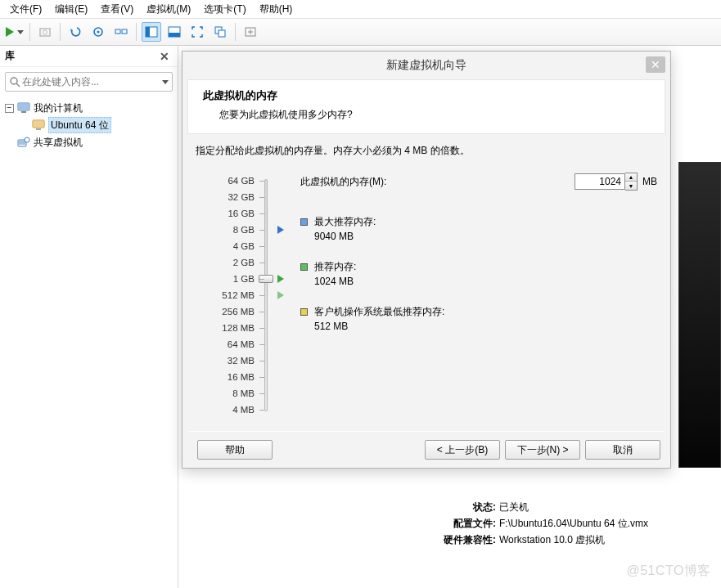  What do you see at coordinates (479, 319) in the screenshot?
I see `min-recommended-block: 客户机操作系统最低推荐内存: 512 MB` at bounding box center [479, 319].